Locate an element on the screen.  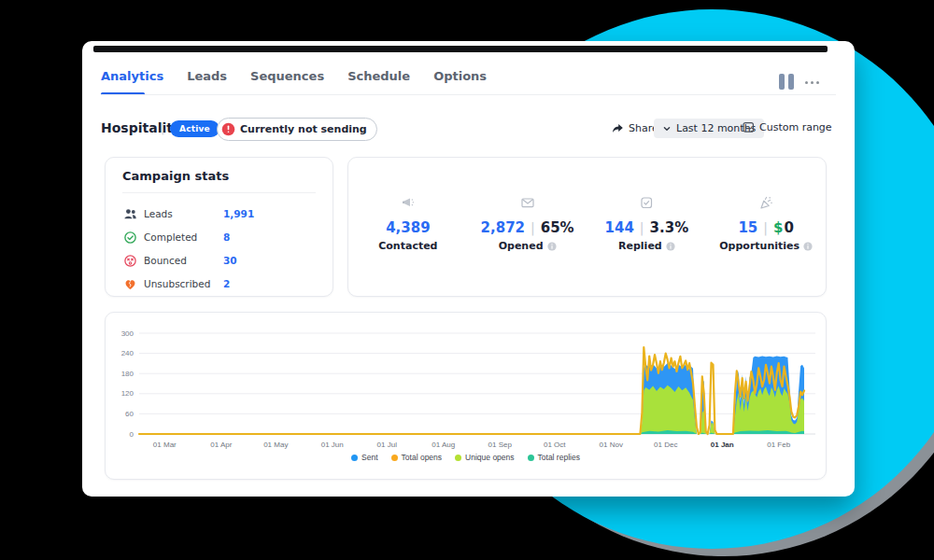
chart-legend: SentTotal opensUnique opensTotal replies is located at coordinates (465, 457).